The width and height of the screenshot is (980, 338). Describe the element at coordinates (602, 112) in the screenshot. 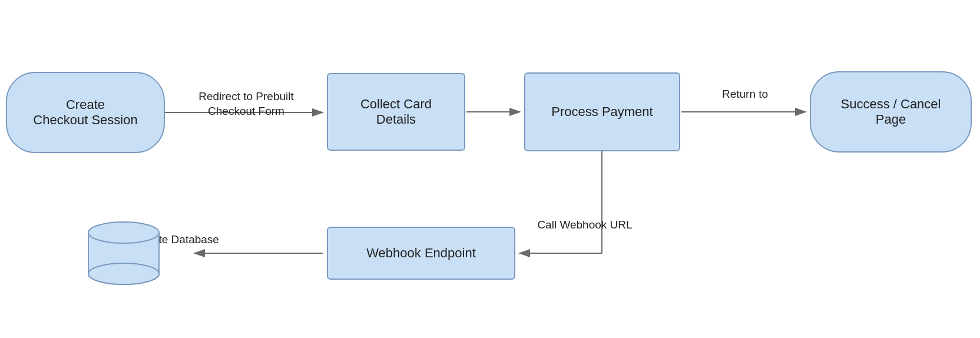

I see `process-payment-label: Process Payment` at that location.